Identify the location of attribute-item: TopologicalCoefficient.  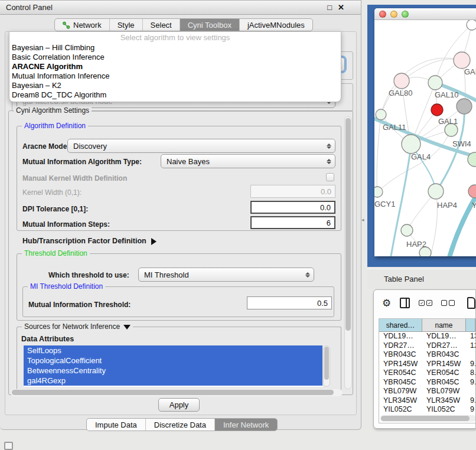
(173, 360).